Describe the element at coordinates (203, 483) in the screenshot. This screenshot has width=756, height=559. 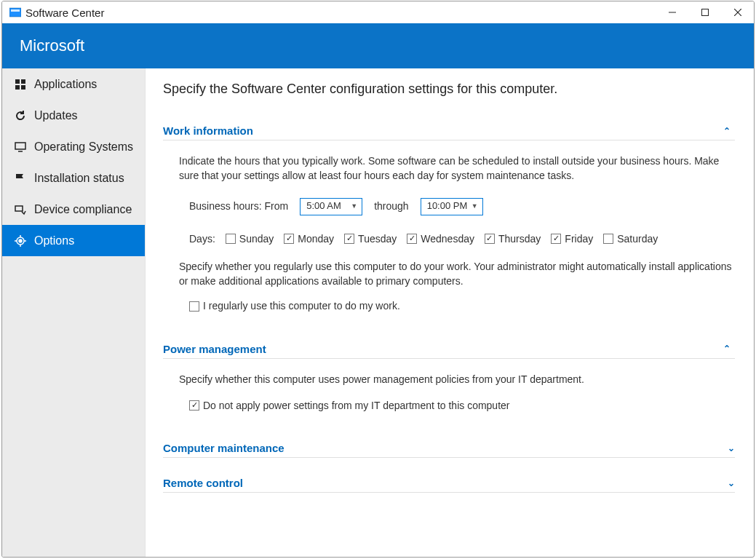
I see `section-title: Remote control` at that location.